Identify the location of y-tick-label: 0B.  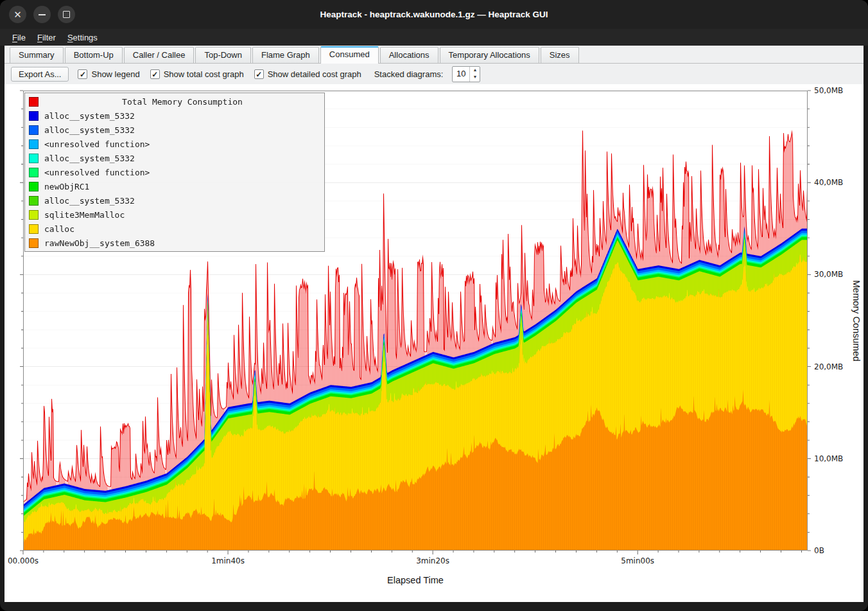
(819, 551).